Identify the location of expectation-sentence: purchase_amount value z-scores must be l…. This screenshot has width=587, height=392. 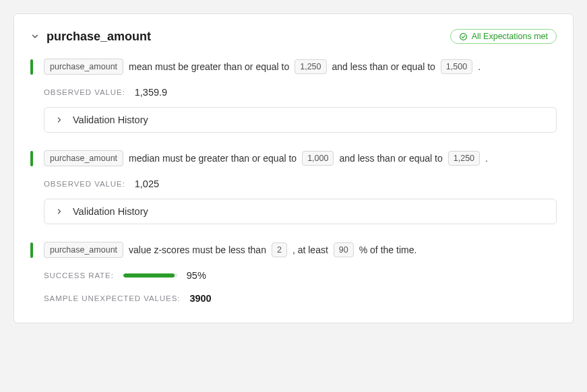
(301, 250).